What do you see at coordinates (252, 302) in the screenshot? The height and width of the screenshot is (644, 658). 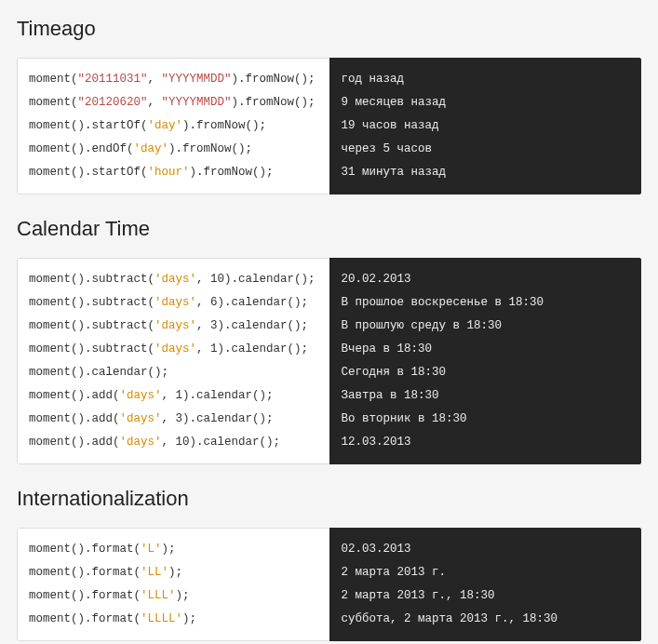 I see `code-token: , 6).calendar();` at bounding box center [252, 302].